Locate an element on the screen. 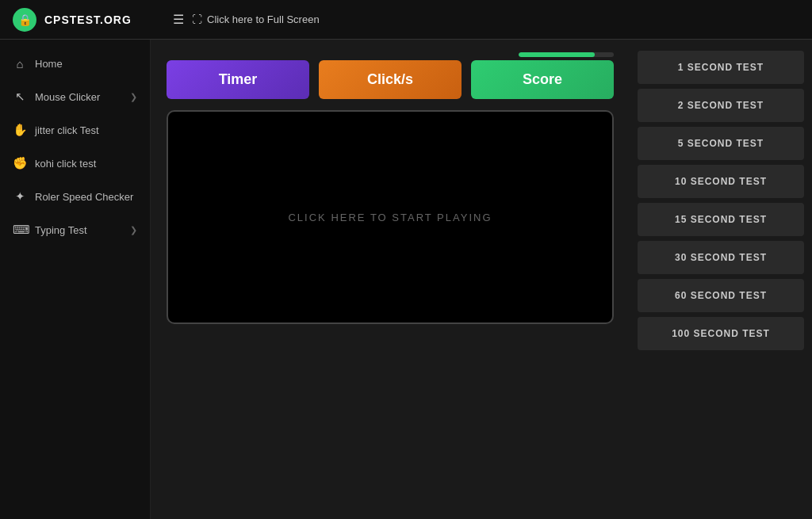 This screenshot has height=519, width=812. logo-area: 🔒 CPSTEST.ORG is located at coordinates (88, 20).